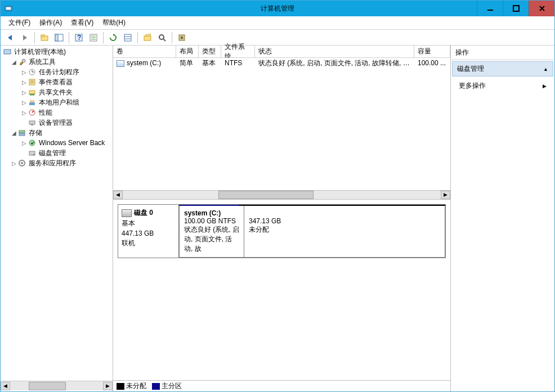 This screenshot has width=555, height=392. I want to click on disk-partitions: system (C:) 100.00 GB NTFS 状态良好 (系统, 启动,…, so click(312, 231).